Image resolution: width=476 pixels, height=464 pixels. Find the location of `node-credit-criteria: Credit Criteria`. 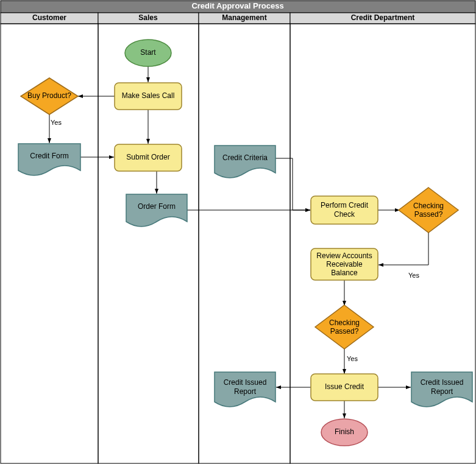

node-credit-criteria: Credit Criteria is located at coordinates (245, 162).